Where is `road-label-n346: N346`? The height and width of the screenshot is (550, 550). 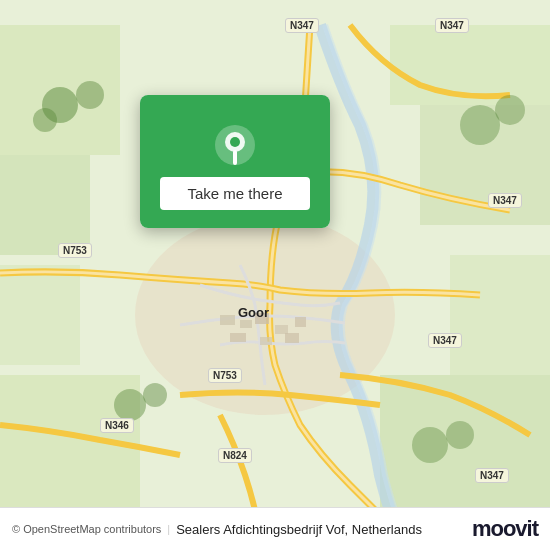
road-label-n346: N346 is located at coordinates (117, 426).